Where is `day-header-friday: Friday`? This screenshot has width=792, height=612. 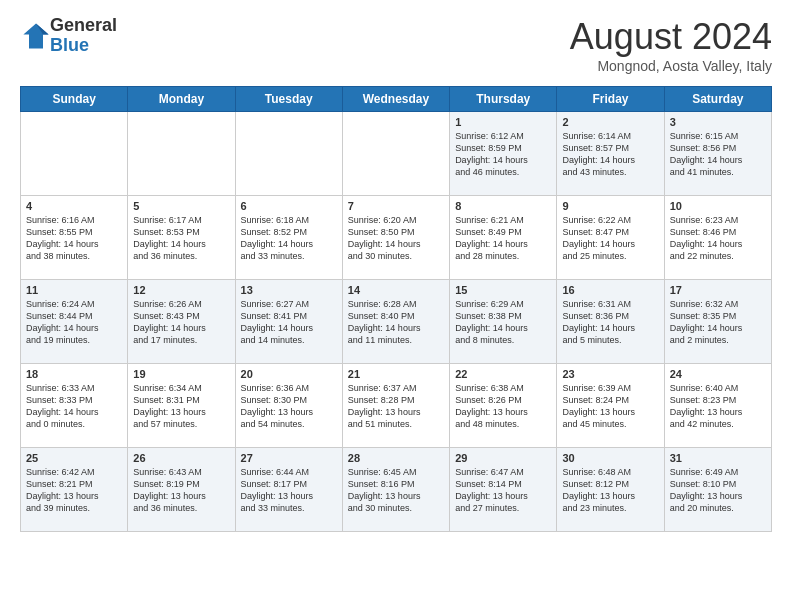 day-header-friday: Friday is located at coordinates (610, 100).